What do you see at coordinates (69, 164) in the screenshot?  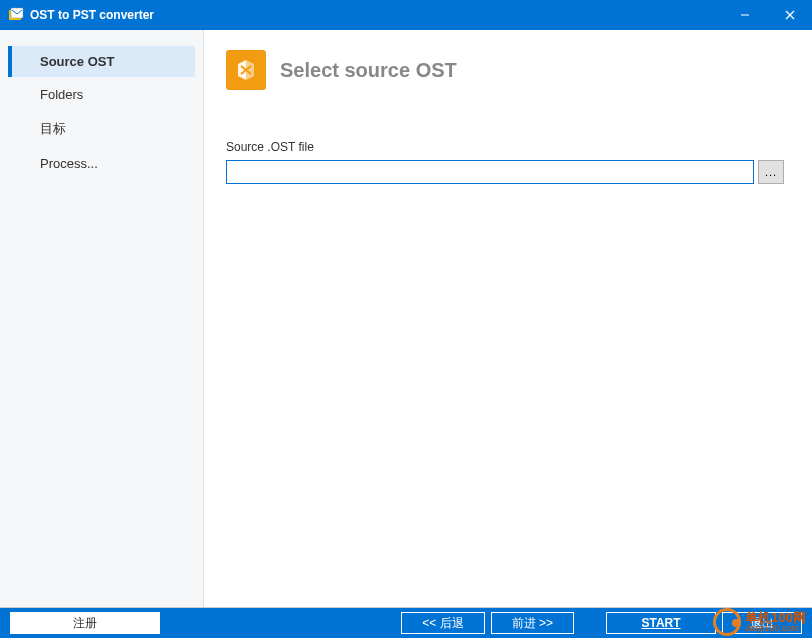 I see `sidebar-item-label: Process...` at bounding box center [69, 164].